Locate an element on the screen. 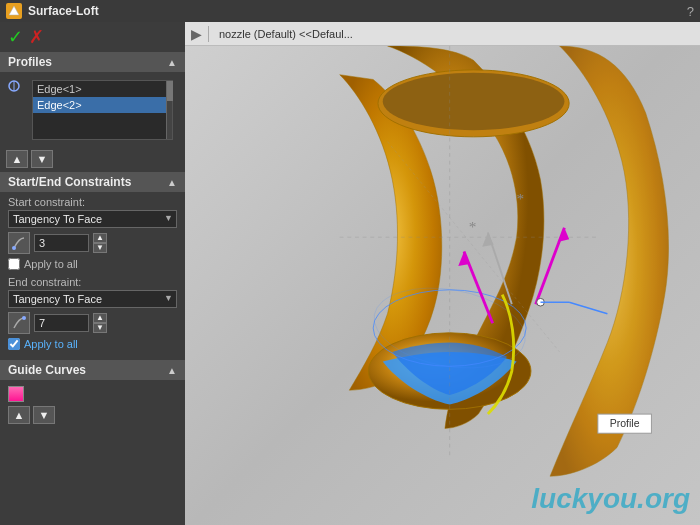 Image resolution: width=700 pixels, height=525 pixels. watermark: luckyou.org is located at coordinates (610, 499).